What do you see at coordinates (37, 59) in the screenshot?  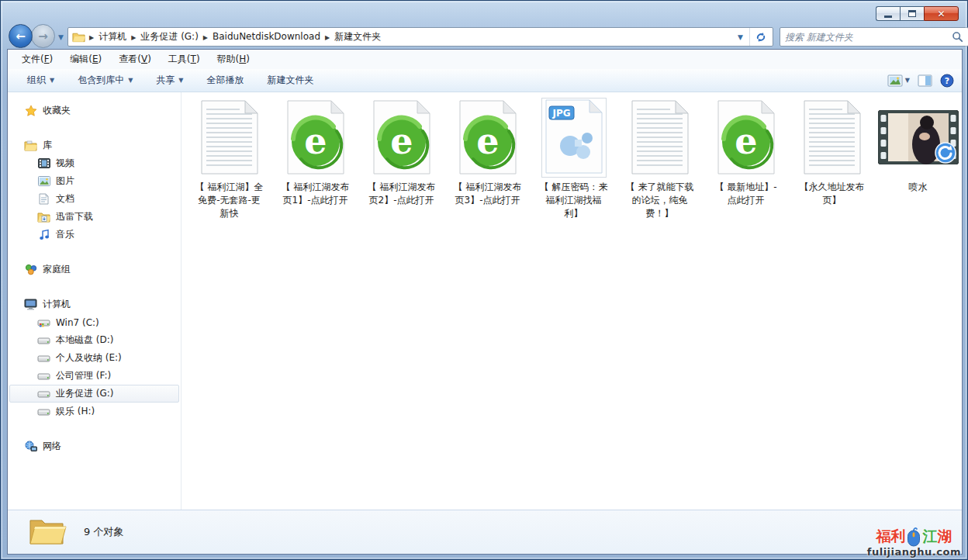 I see `menu-item: 文件(F)` at bounding box center [37, 59].